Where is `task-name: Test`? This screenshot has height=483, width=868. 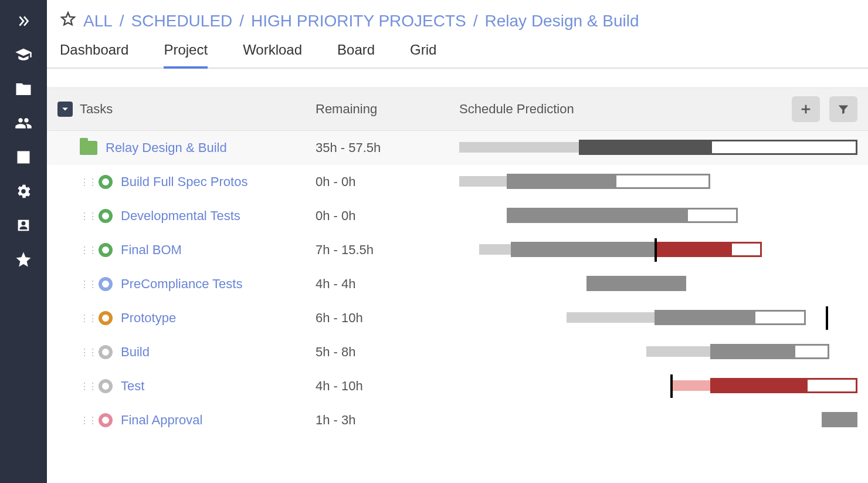
task-name: Test is located at coordinates (133, 386).